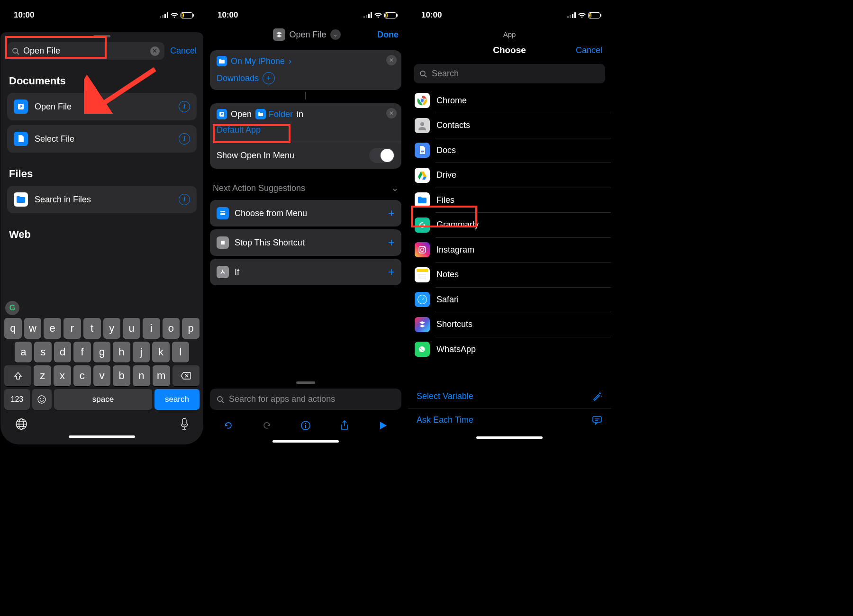  Describe the element at coordinates (23, 352) in the screenshot. I see `key-a: a` at that location.